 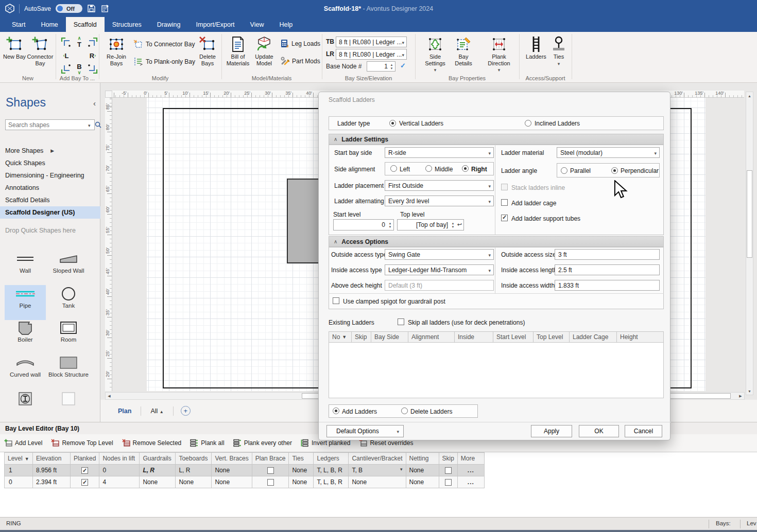 What do you see at coordinates (496, 139) in the screenshot?
I see `ladder-settings-section-header: ∧ Ladder Settings` at bounding box center [496, 139].